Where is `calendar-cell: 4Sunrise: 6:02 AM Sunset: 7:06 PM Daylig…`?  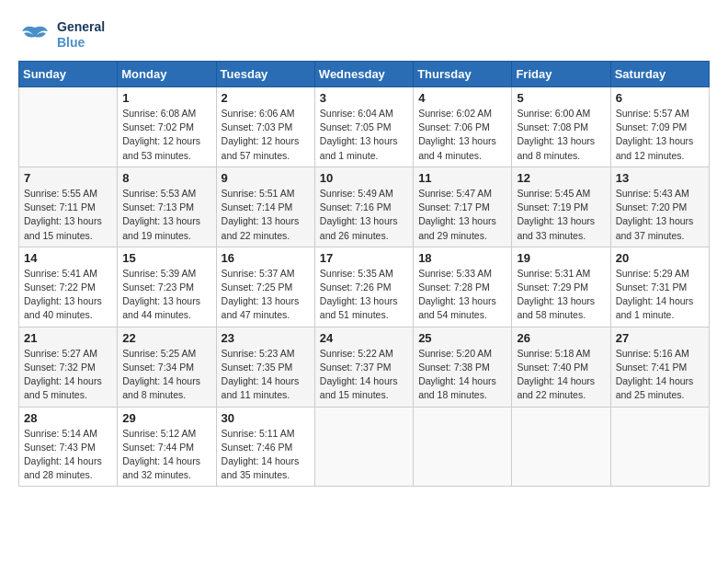
calendar-cell: 4Sunrise: 6:02 AM Sunset: 7:06 PM Daylig… is located at coordinates (463, 127).